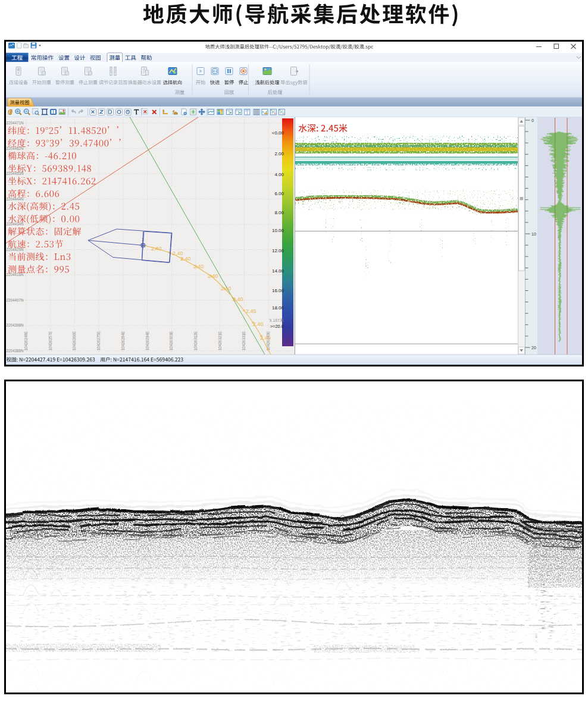 The height and width of the screenshot is (705, 588). Describe the element at coordinates (277, 326) in the screenshot. I see `svg-text: >=20.0` at that location.